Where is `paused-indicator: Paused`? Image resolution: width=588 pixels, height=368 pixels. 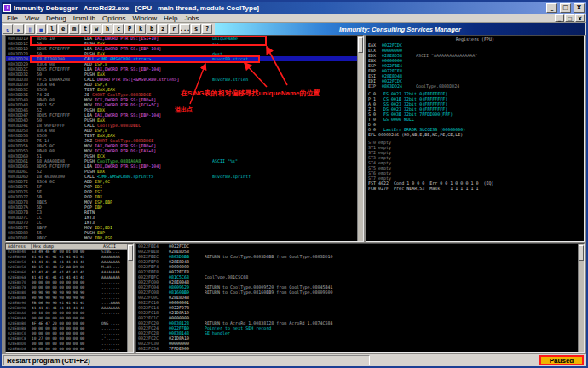
paused-indicator: Paused is located at coordinates (562, 360).